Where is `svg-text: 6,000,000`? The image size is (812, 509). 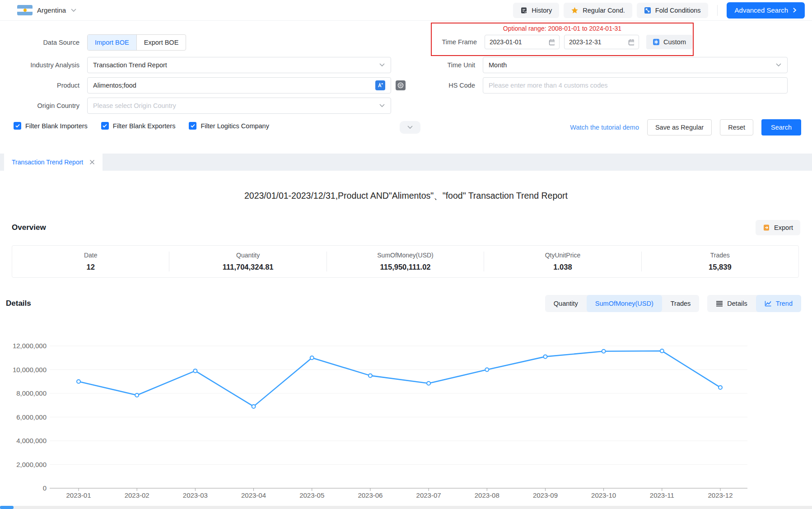
svg-text: 6,000,000 is located at coordinates (32, 417).